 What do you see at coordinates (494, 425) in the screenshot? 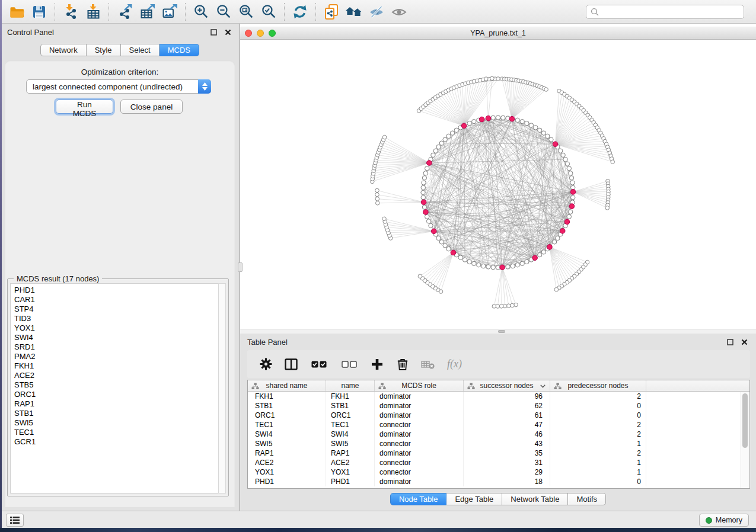
I see `table-row: TEC1TEC1connector472` at bounding box center [494, 425].